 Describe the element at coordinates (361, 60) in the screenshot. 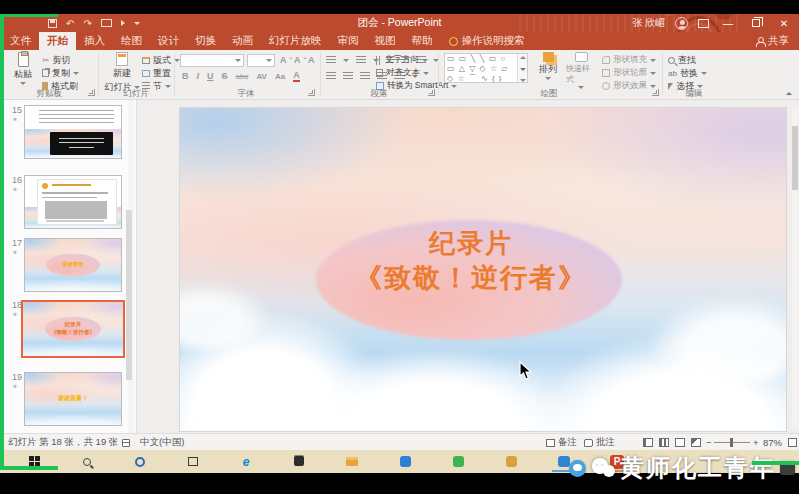

I see `numbering-icon` at that location.